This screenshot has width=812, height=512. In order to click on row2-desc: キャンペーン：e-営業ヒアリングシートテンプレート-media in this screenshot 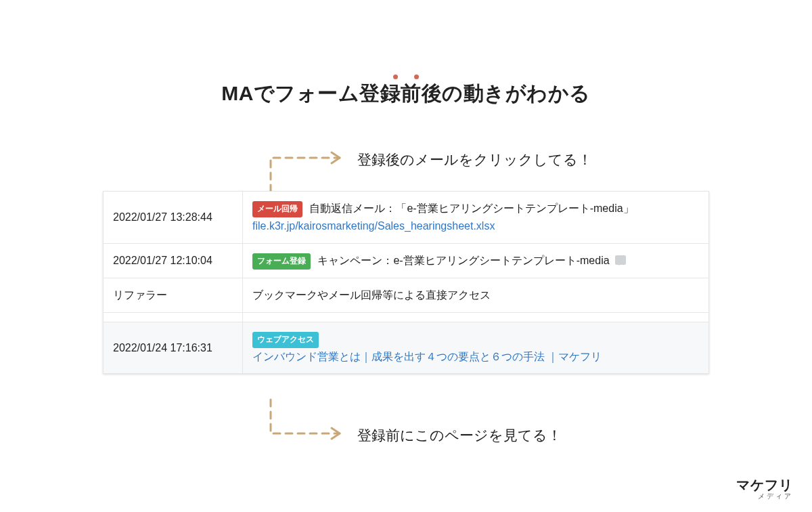, I will do `click(463, 260)`.